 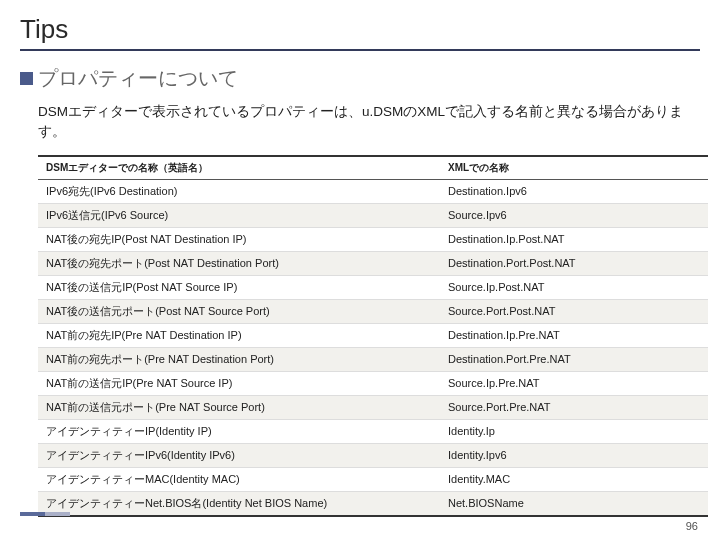 I want to click on table-row: NAT後の宛先ポート(Post NAT Destination Port)Des…, so click(x=373, y=263).